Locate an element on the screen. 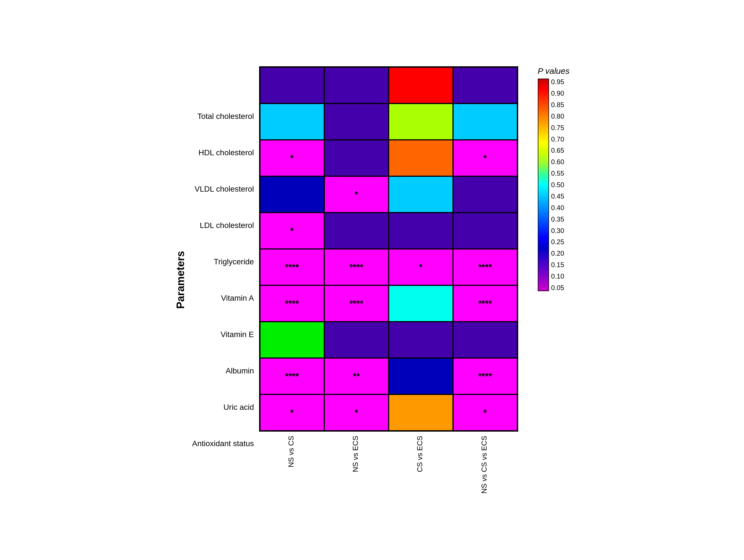 The height and width of the screenshot is (560, 744). legend-tick: 0.60 is located at coordinates (558, 162).